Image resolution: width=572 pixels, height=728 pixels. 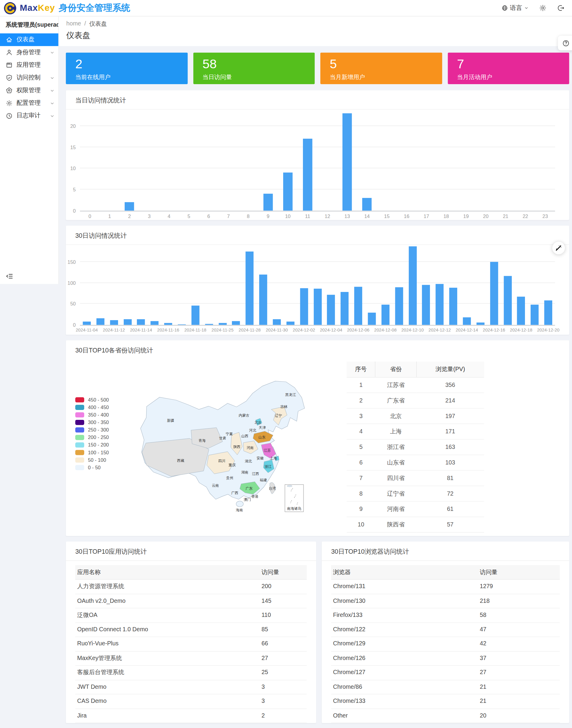 What do you see at coordinates (361, 385) in the screenshot?
I see `table-cell: 1` at bounding box center [361, 385].